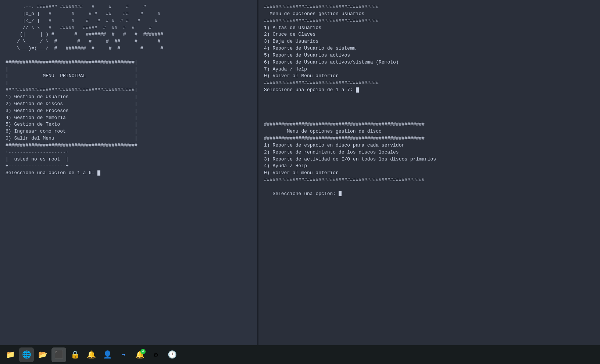  I want to click on arrow-icon: ➡, so click(124, 355).